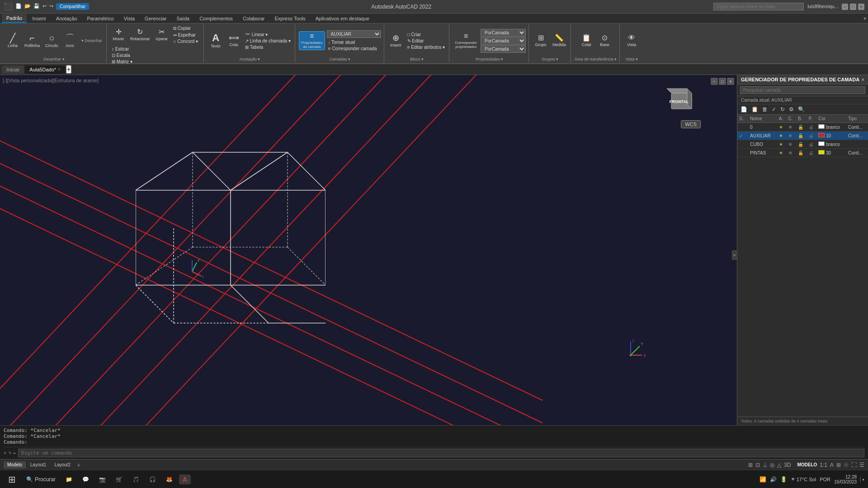 This screenshot has width=868, height=488. I want to click on layer-tb-current: ✓, so click(774, 109).